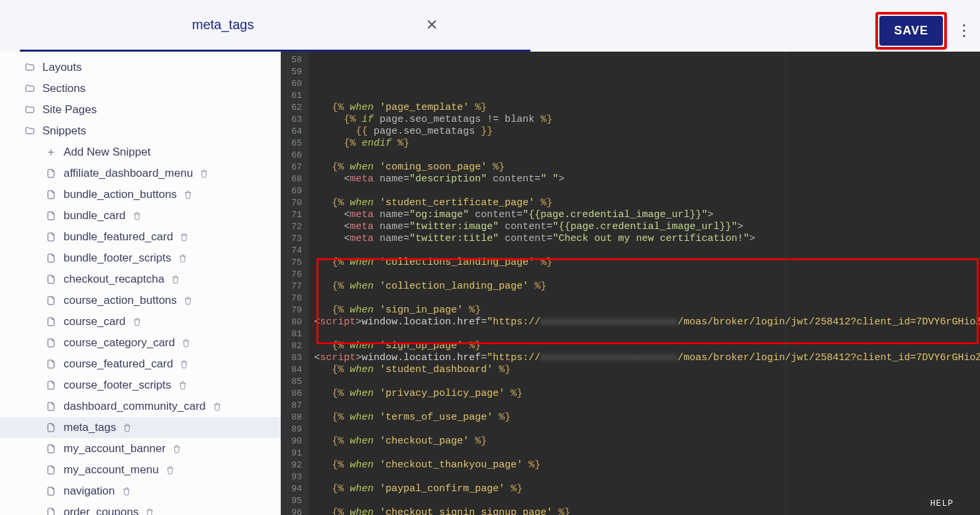 This screenshot has height=515, width=980. Describe the element at coordinates (118, 258) in the screenshot. I see `snippet-label: bundle_footer_scripts` at that location.